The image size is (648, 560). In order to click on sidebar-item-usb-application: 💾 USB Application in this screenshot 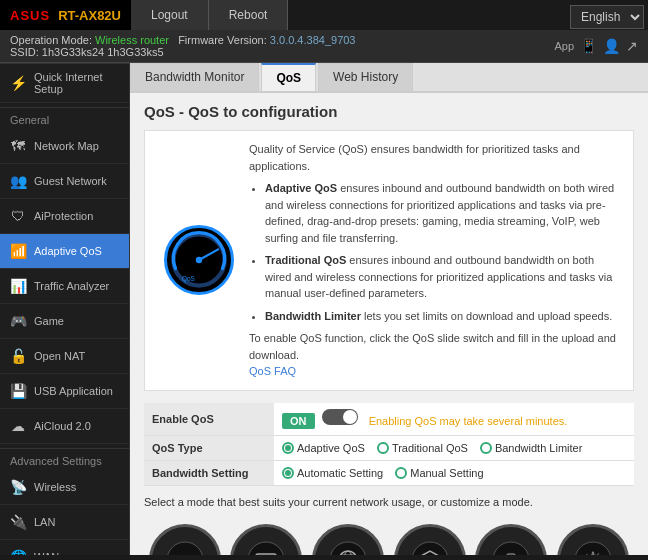, I will do `click(64, 392)`.